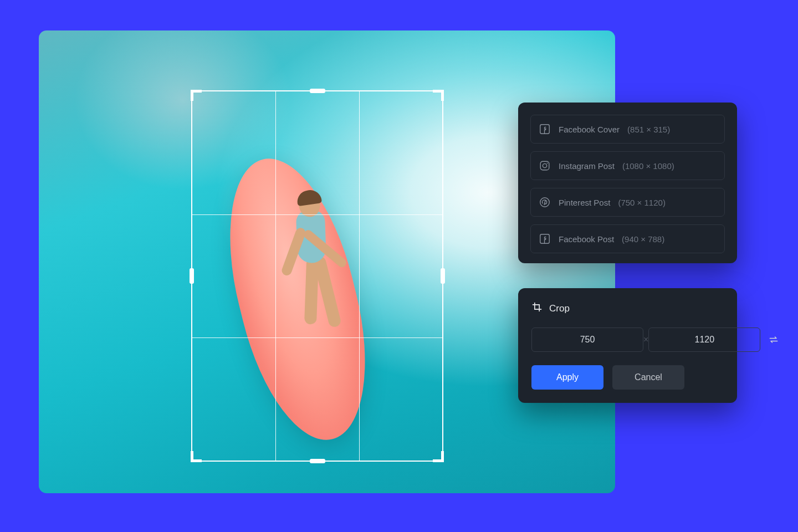 The height and width of the screenshot is (532, 798). Describe the element at coordinates (642, 203) in the screenshot. I see `preset-dims: (750 × 1120)` at that location.